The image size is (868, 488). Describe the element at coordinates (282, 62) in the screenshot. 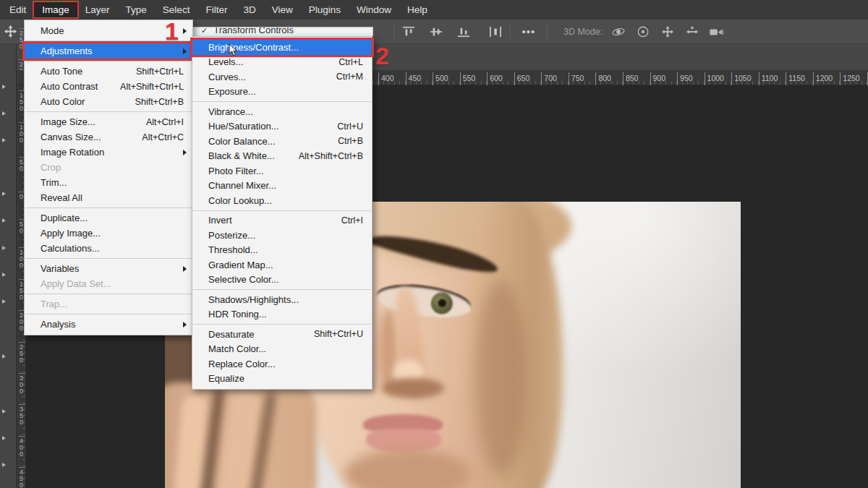

I see `adjustments-menu-item-levels: Levels...Ctrl+L` at that location.